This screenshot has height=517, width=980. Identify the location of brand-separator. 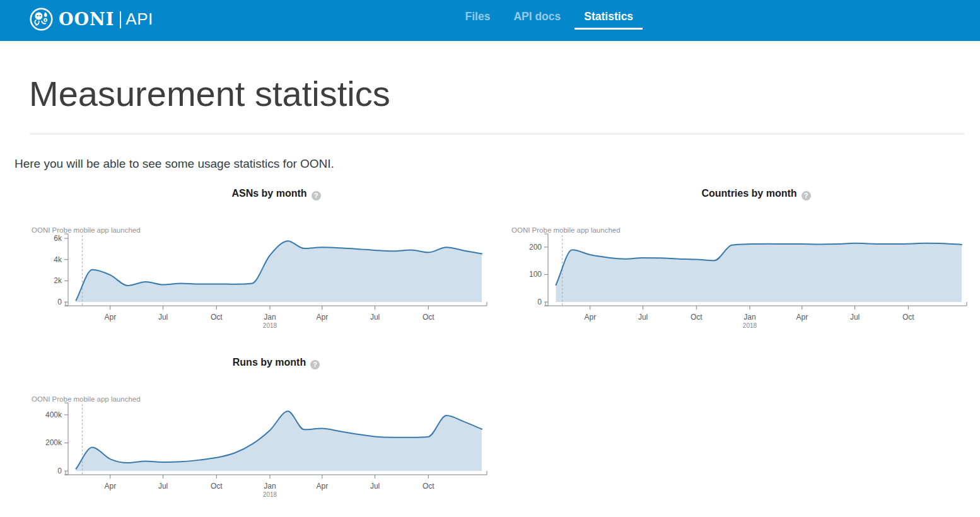
(120, 20).